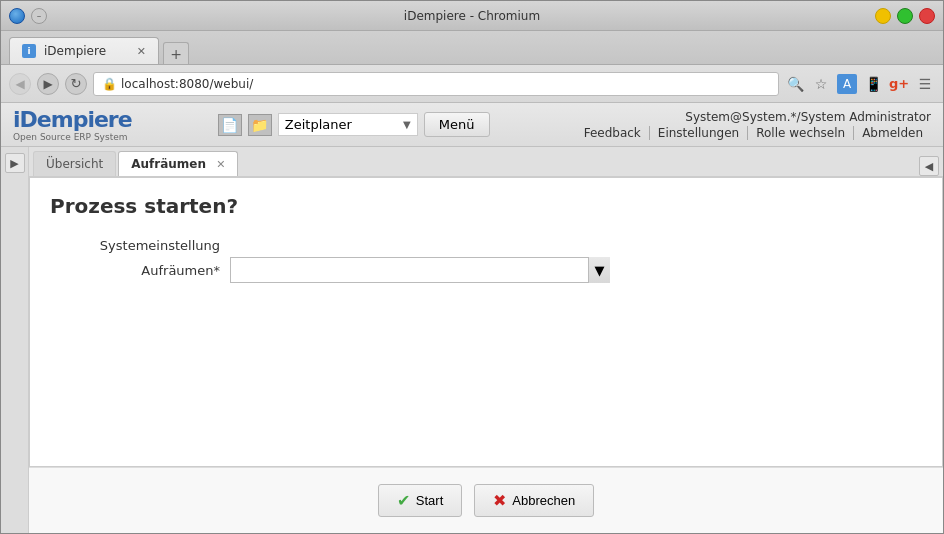  Describe the element at coordinates (472, 84) in the screenshot. I see `address-bar: ◀ ▶ ↻ 🔒 localhost:8080/webui/ 🔍 ☆ A 📱 g+…` at that location.